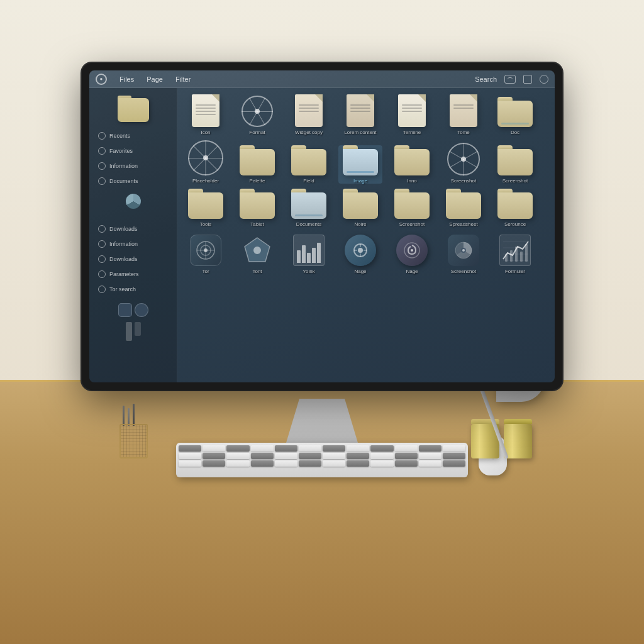 The image size is (644, 644). What do you see at coordinates (133, 166) in the screenshot?
I see `sidebar-item-information: Information` at bounding box center [133, 166].